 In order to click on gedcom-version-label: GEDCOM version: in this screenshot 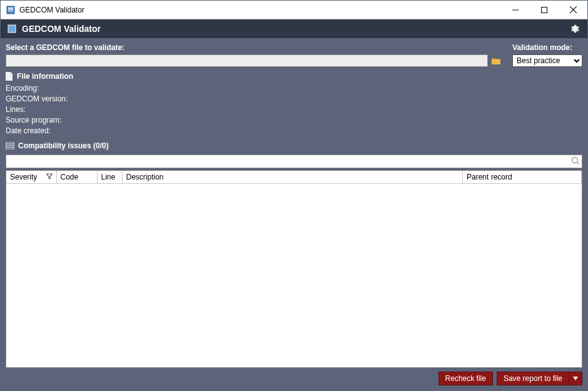, I will do `click(294, 99)`.